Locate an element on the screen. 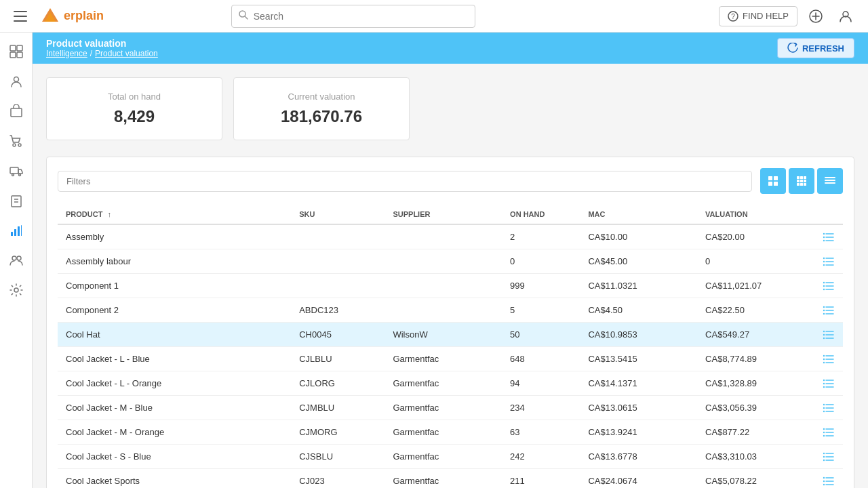  col-header-valuation: VALUATION is located at coordinates (755, 214).